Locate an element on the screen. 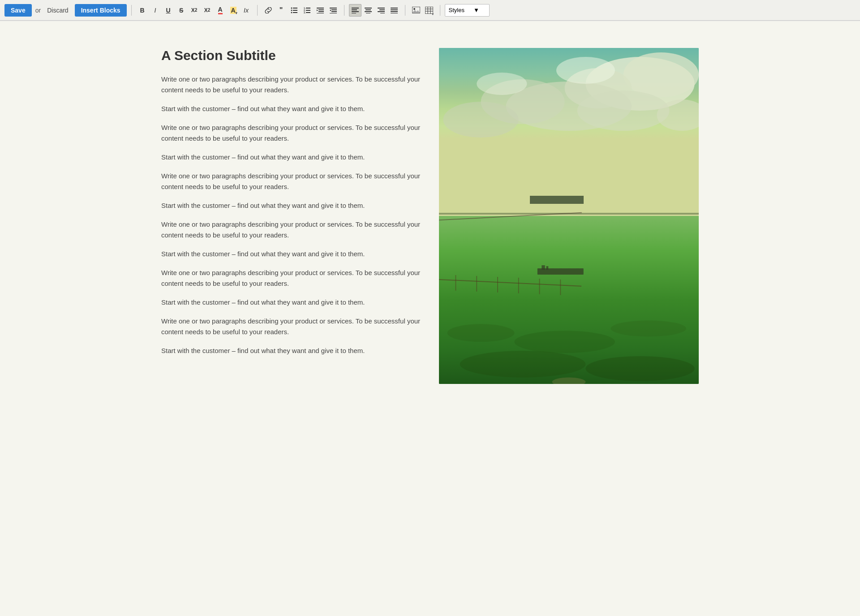  paragraph-7: Write one or two paragraphs describing y… is located at coordinates (291, 230).